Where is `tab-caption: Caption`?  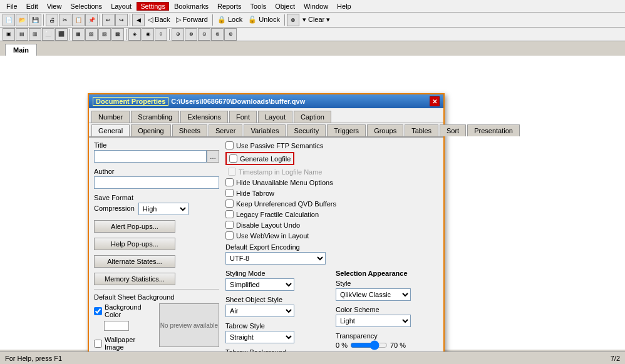 tab-caption: Caption is located at coordinates (312, 116).